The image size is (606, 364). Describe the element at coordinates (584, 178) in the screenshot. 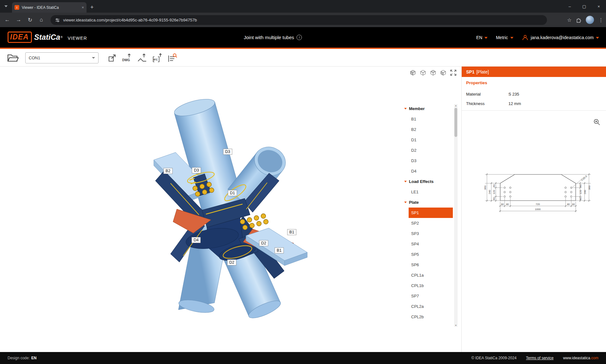

I see `svg-text: ∅20.0` at that location.